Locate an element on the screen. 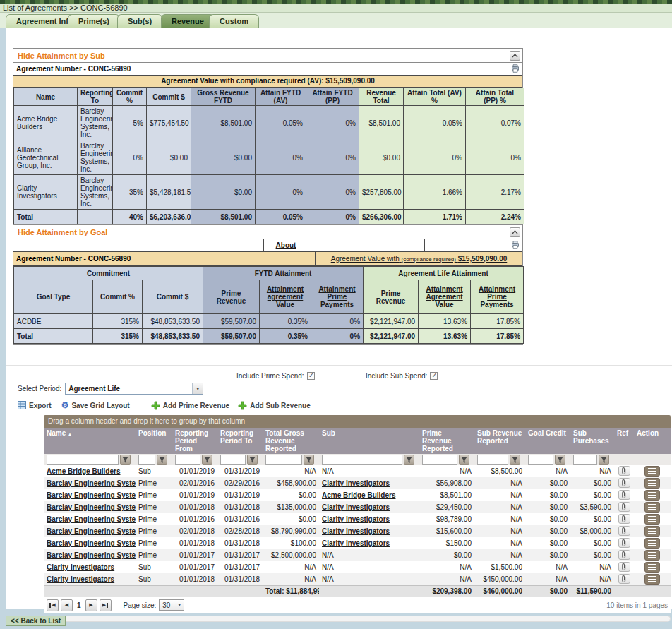  column-header-position: Position is located at coordinates (154, 441).